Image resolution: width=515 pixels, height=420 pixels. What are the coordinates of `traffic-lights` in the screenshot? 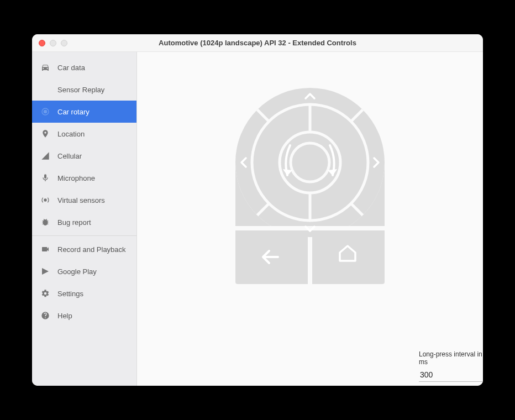 It's located at (53, 43).